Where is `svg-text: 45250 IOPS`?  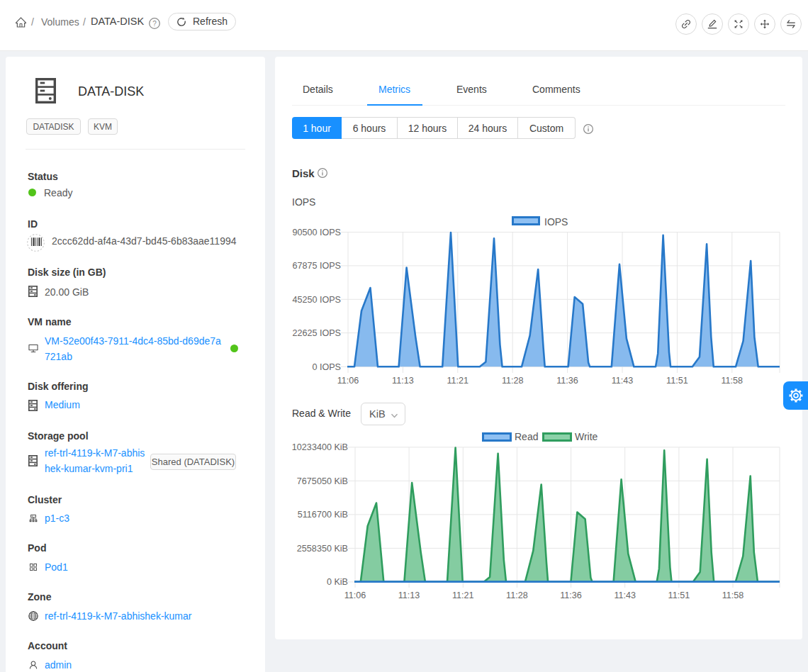 svg-text: 45250 IOPS is located at coordinates (316, 300).